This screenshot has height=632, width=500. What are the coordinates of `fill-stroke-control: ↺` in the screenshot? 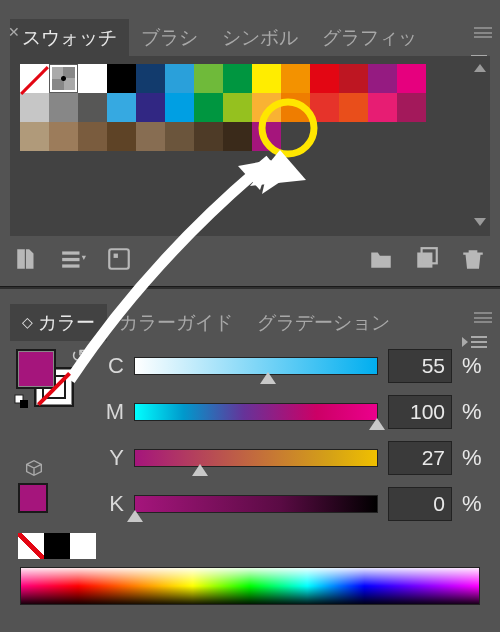 It's located at (44, 375).